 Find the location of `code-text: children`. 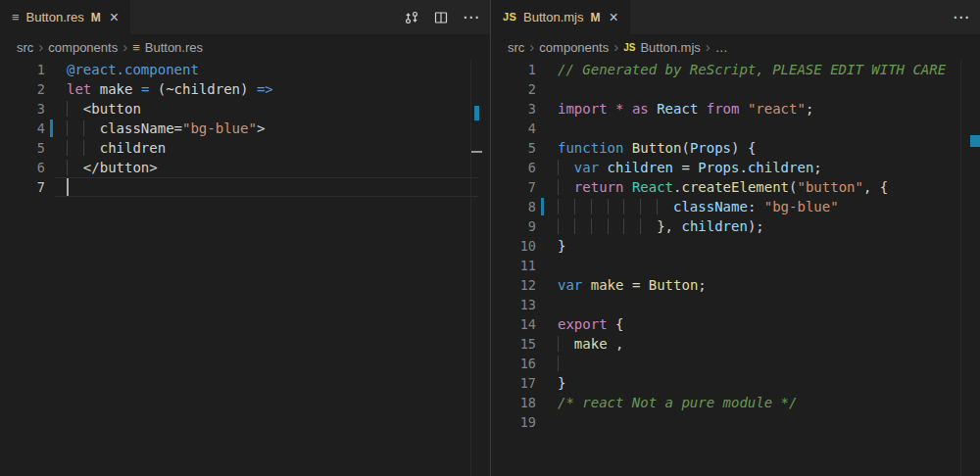

code-text: children is located at coordinates (116, 148).